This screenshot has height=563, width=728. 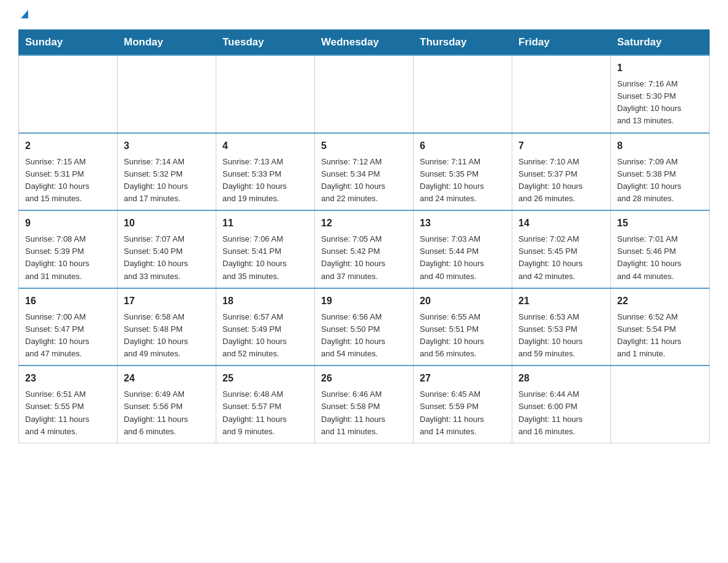 I want to click on day-number: 22, so click(x=660, y=301).